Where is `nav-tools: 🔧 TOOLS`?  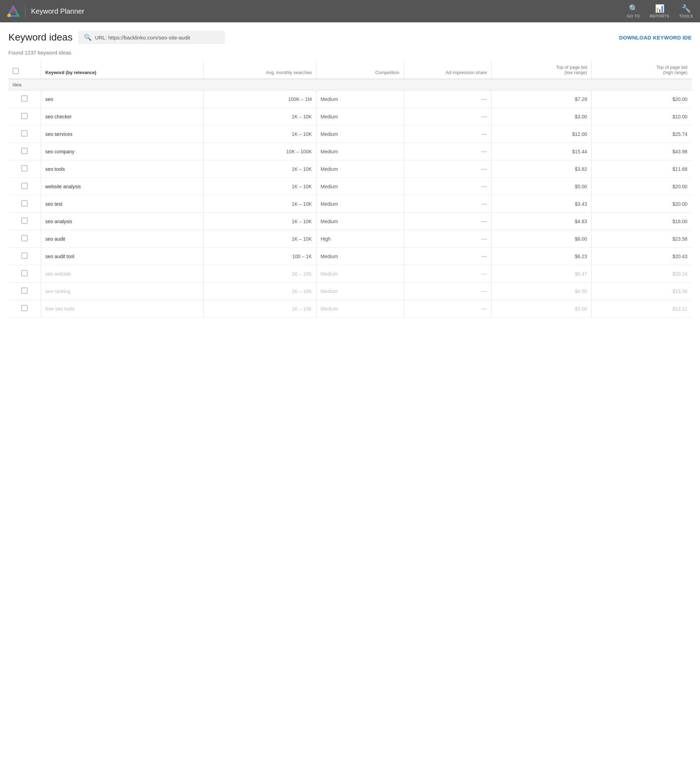 nav-tools: 🔧 TOOLS is located at coordinates (686, 11).